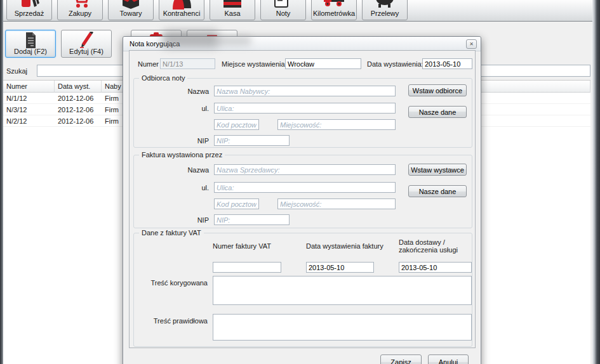  I want to click on save-button: Zapisz, so click(401, 359).